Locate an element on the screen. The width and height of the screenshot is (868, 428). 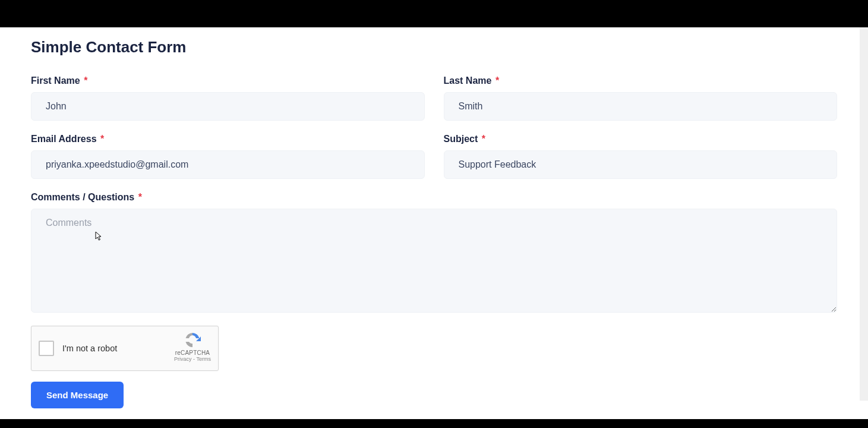
subject-label: Subject * is located at coordinates (640, 139).